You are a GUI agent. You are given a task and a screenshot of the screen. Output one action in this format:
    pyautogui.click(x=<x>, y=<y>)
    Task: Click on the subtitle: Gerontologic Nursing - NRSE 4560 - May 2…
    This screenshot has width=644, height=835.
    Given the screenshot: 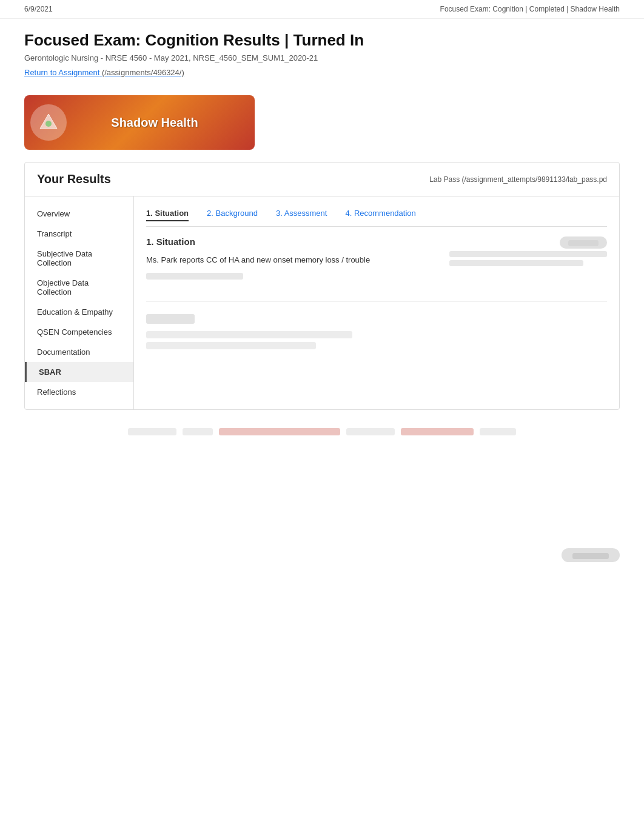 What is the action you would take?
    pyautogui.click(x=322, y=58)
    